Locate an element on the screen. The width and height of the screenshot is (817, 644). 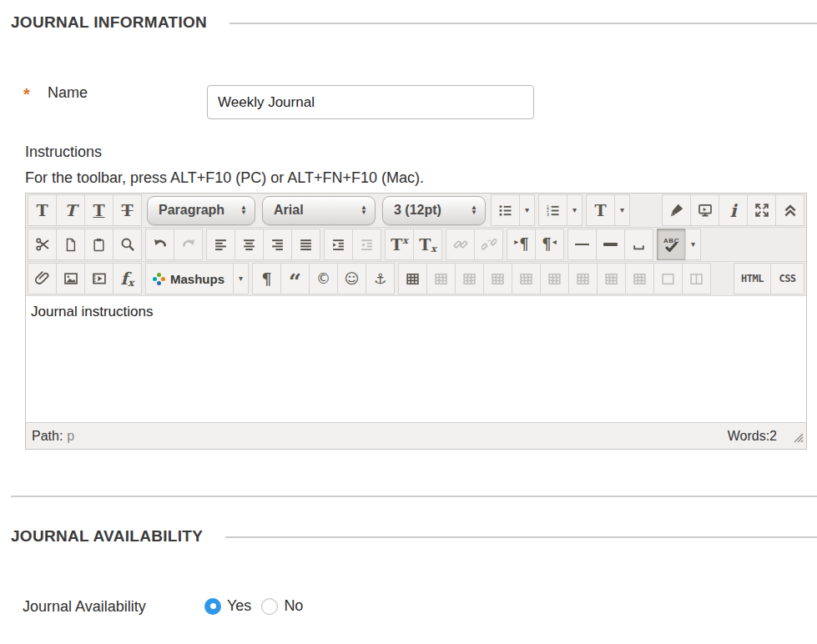
insert-column-right-button is located at coordinates (611, 279).